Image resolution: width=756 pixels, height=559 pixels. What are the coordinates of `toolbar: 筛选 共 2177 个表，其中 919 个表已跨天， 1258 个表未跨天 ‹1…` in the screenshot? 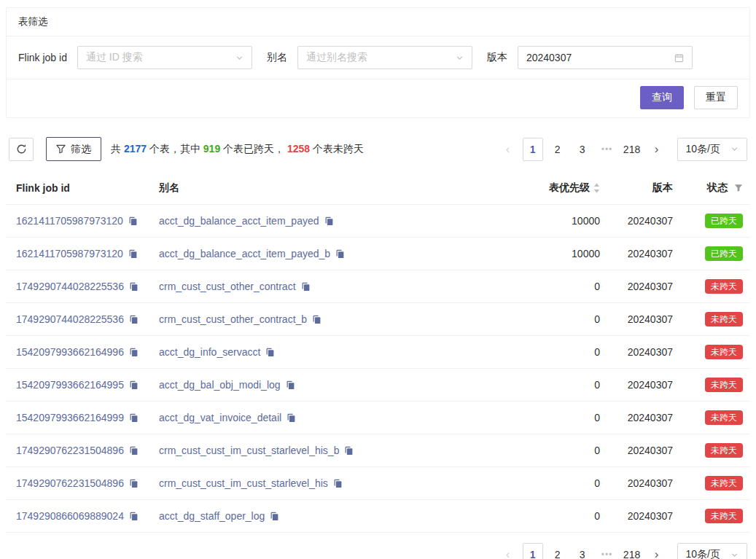 It's located at (378, 149).